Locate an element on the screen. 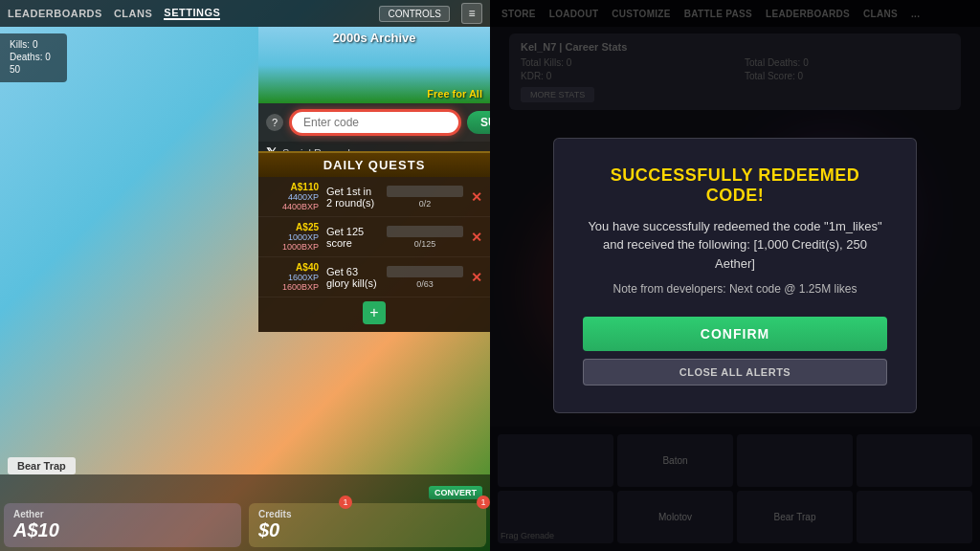  deaths-stat: Deaths: 0 is located at coordinates (33, 57).